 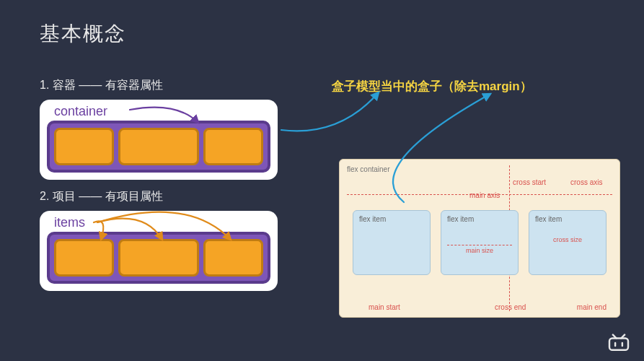 What do you see at coordinates (101, 196) in the screenshot?
I see `section-2-label: 2. 项目 —— 有项目属性` at bounding box center [101, 196].